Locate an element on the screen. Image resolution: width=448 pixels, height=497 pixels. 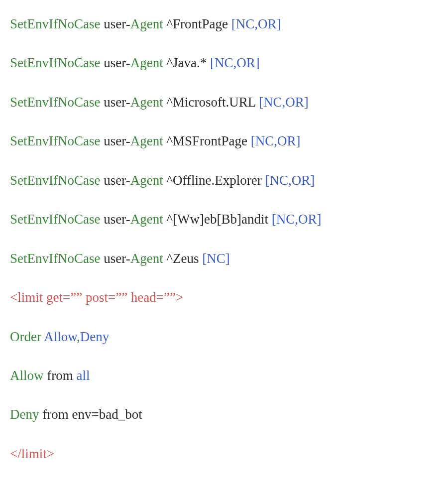
code-line: SetEnvIfNoCase user-Agent ^Zeus [NC] is located at coordinates (224, 258).